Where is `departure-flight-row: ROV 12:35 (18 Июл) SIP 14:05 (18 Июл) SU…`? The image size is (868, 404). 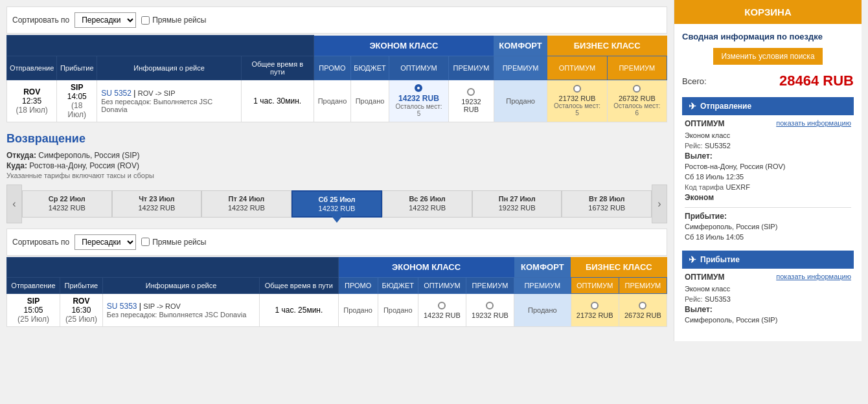
departure-flight-row: ROV 12:35 (18 Июл) SIP 14:05 (18 Июл) SU… is located at coordinates (337, 101).